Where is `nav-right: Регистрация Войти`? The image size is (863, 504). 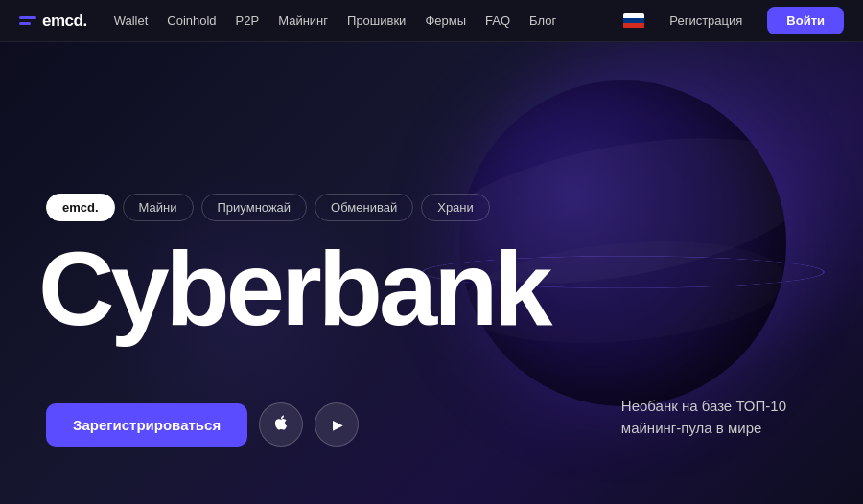
nav-right: Регистрация Войти is located at coordinates (734, 21).